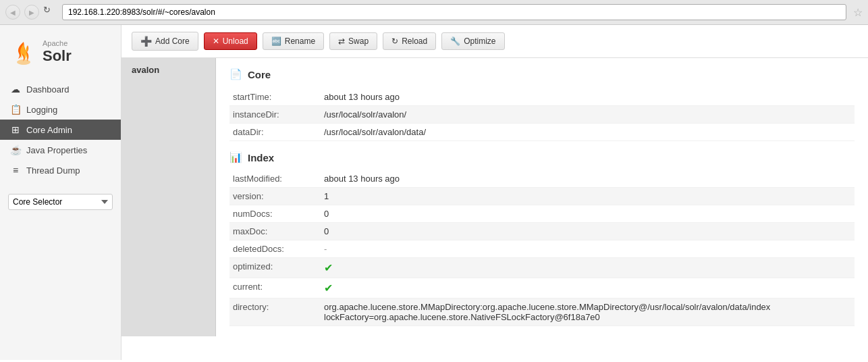  What do you see at coordinates (542, 97) in the screenshot?
I see `table-row: startTime: about 13 hours ago` at bounding box center [542, 97].